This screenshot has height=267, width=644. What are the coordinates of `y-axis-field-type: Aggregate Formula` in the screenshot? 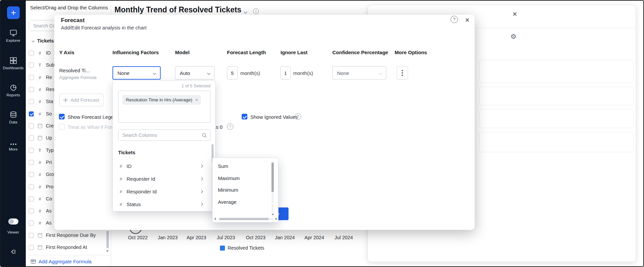 It's located at (78, 78).